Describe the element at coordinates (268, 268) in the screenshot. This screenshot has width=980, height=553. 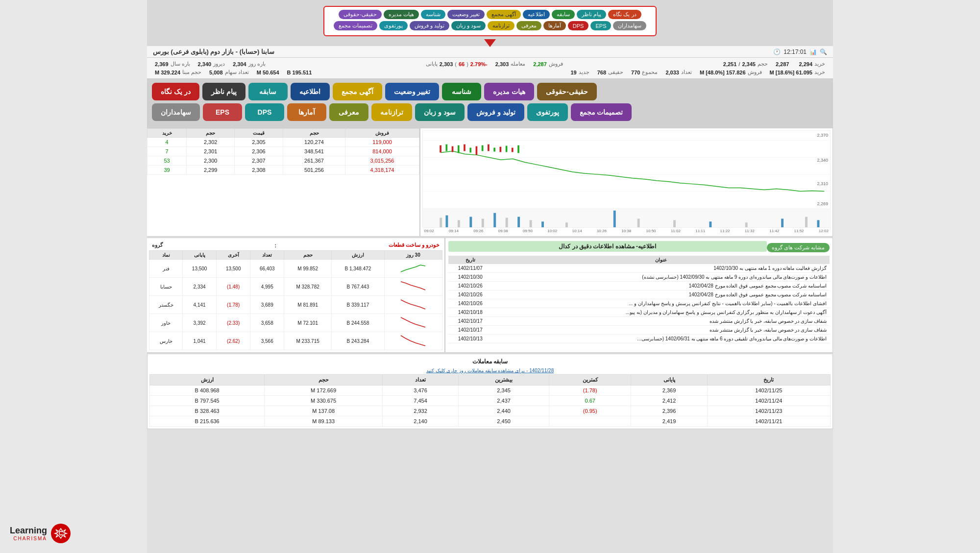
I see `group-count: 66,403` at that location.